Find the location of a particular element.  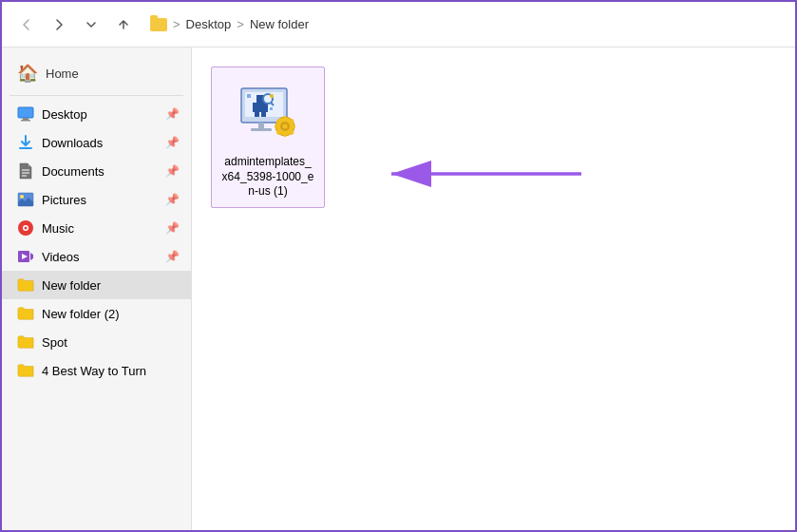

sidebar-item-pictures: Pictures 📌 is located at coordinates (97, 200).